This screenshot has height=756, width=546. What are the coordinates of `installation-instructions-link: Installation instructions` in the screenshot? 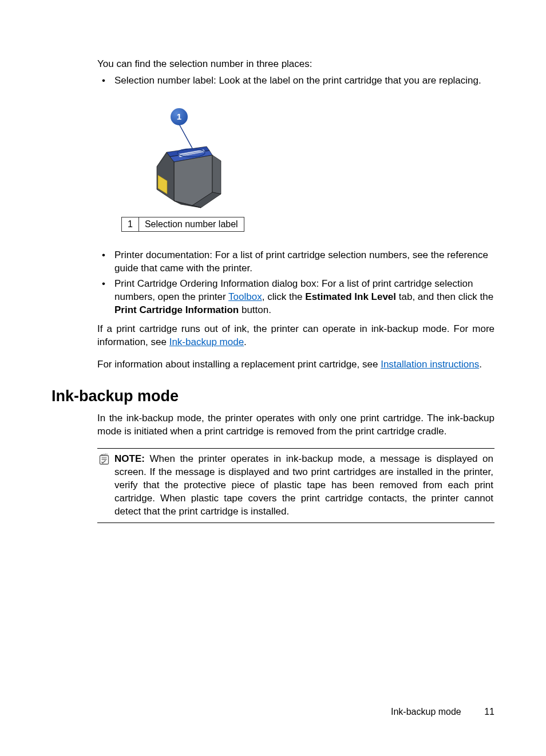 It's located at (430, 364).